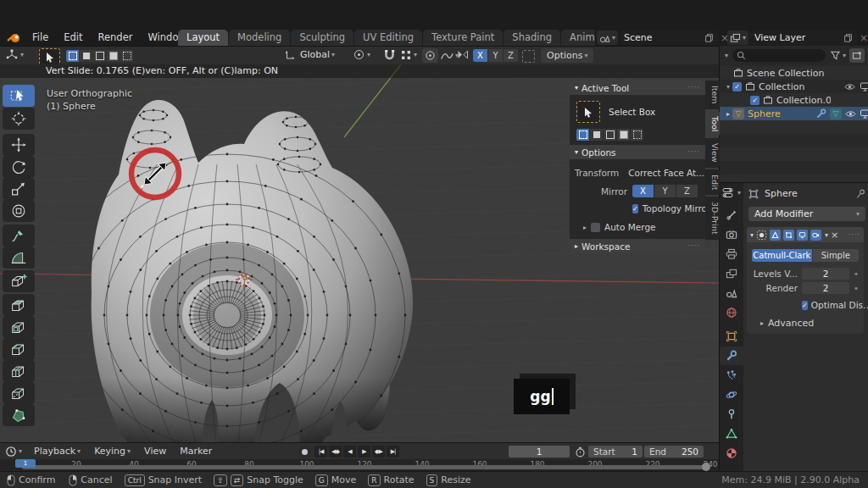 This screenshot has height=488, width=868. Describe the element at coordinates (578, 37) in the screenshot. I see `tab-animation: Animation` at that location.